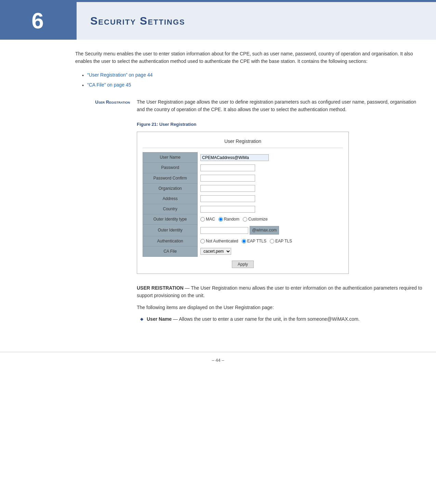 The image size is (436, 504). What do you see at coordinates (270, 220) in the screenshot?
I see `value-outer-identity-type: MAC Random Customize` at bounding box center [270, 220].